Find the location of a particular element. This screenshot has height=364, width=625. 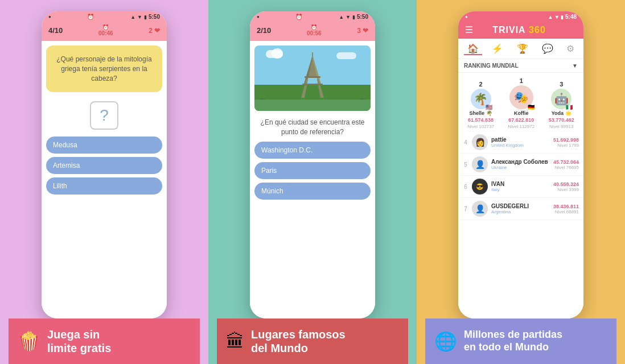

question-mark-icon: ? is located at coordinates (104, 115).